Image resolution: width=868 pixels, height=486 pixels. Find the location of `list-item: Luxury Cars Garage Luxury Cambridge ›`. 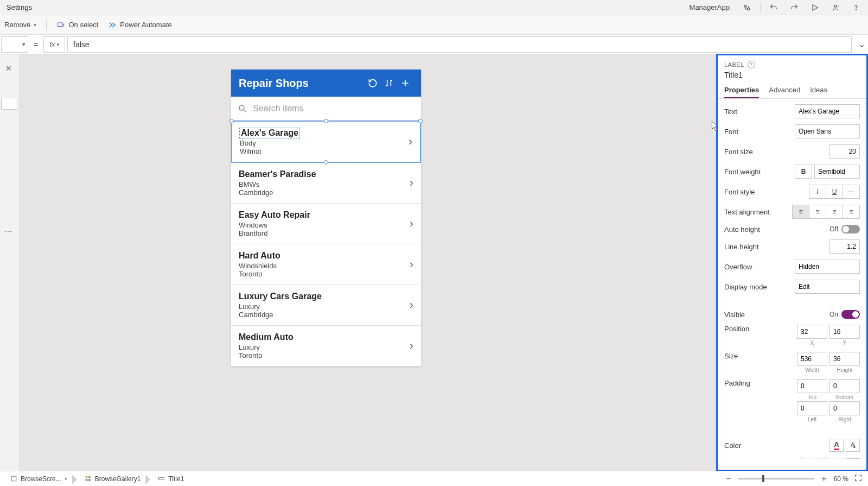

list-item: Luxury Cars Garage Luxury Cambridge › is located at coordinates (326, 305).